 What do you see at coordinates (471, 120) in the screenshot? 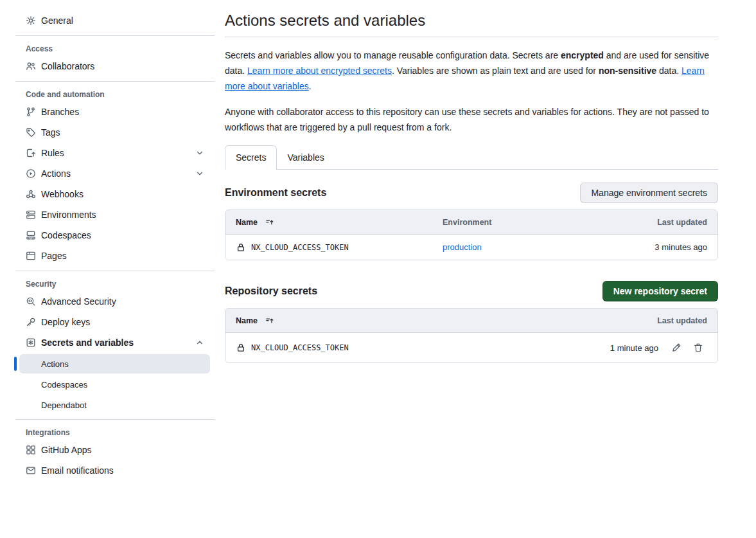
I see `intro-paragraph-2: Anyone with collaborator access to this …` at bounding box center [471, 120].